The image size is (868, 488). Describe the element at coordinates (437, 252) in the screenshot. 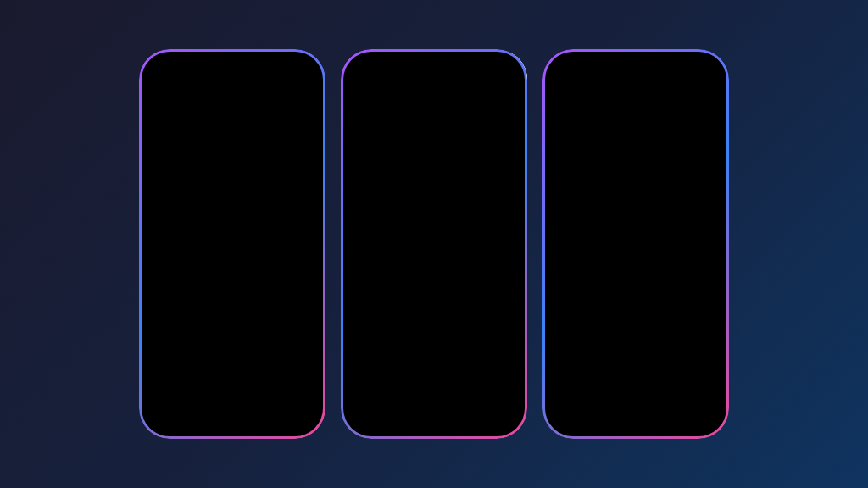

I see `privacy-public: Public` at that location.